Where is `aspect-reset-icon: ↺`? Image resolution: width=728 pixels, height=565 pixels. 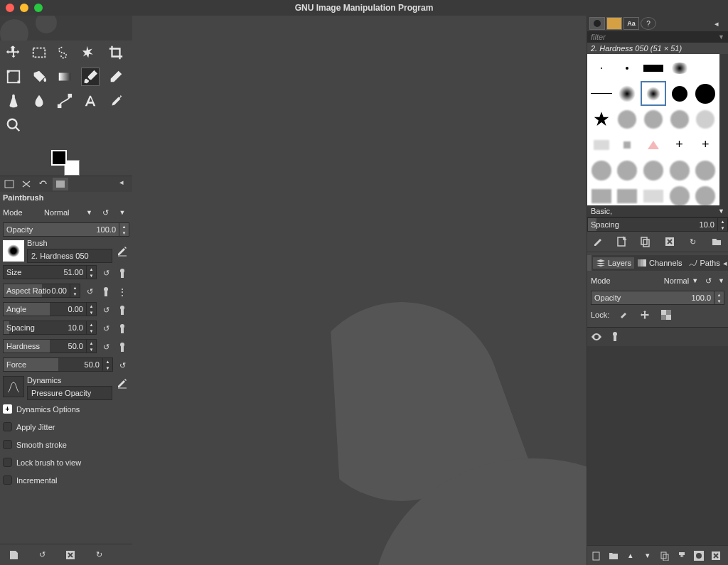
aspect-reset-icon: ↺ is located at coordinates (90, 292).